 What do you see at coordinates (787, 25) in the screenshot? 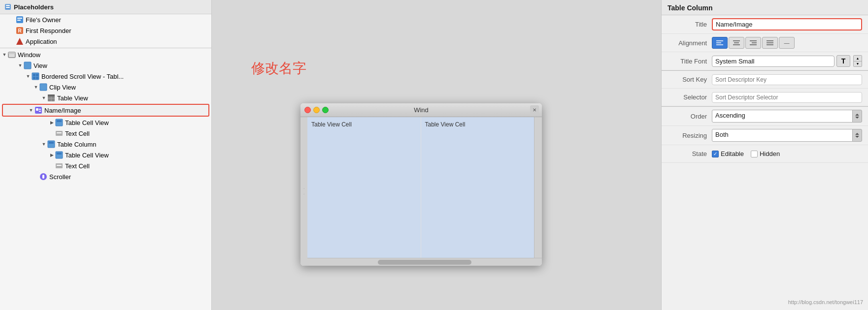
I see `title-value-container` at bounding box center [787, 25].